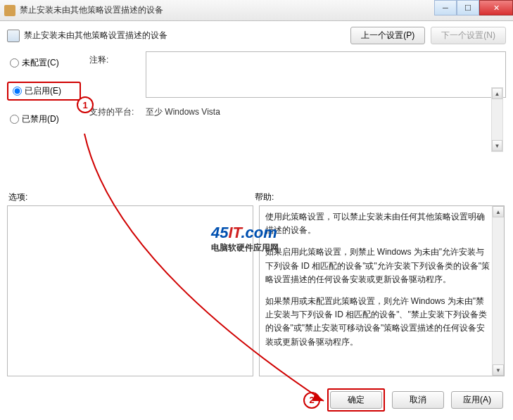 This screenshot has height=420, width=513. What do you see at coordinates (44, 63) in the screenshot?
I see `radio-not-configured: 未配置(C)` at bounding box center [44, 63].